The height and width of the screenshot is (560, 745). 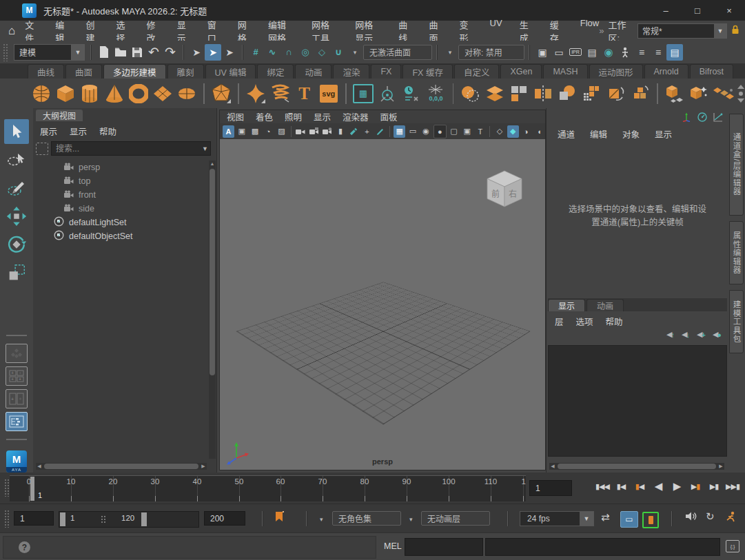 I want to click on outliner-search-dropdown-icon: ▼, so click(x=205, y=149).